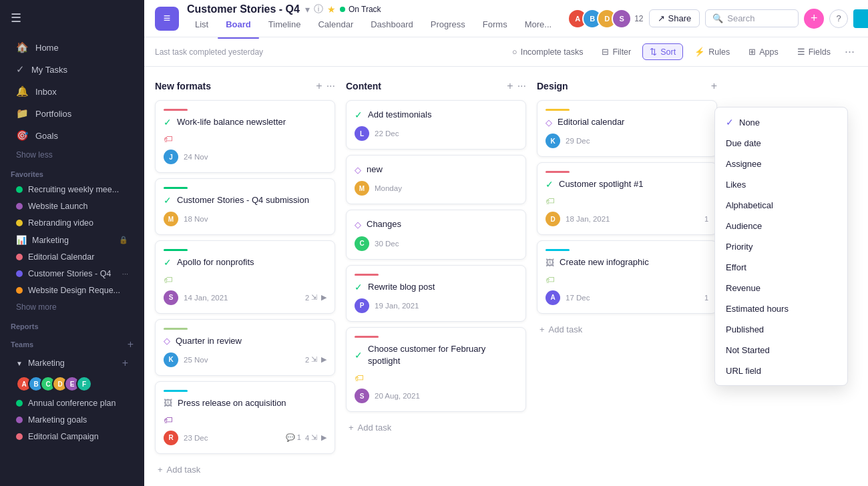 The height and width of the screenshot is (486, 868). What do you see at coordinates (245, 207) in the screenshot?
I see `card-customer-stories-q4: ✓ Customer Stories - Q4 submission M 18 …` at bounding box center [245, 207].